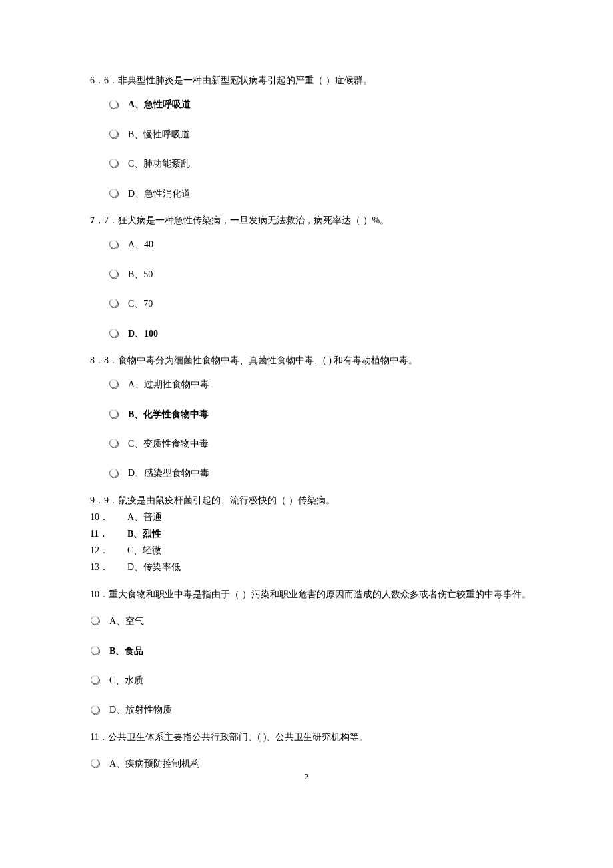  Describe the element at coordinates (155, 763) in the screenshot. I see `q11-option-a-text: A、疾病预防控制机构` at that location.